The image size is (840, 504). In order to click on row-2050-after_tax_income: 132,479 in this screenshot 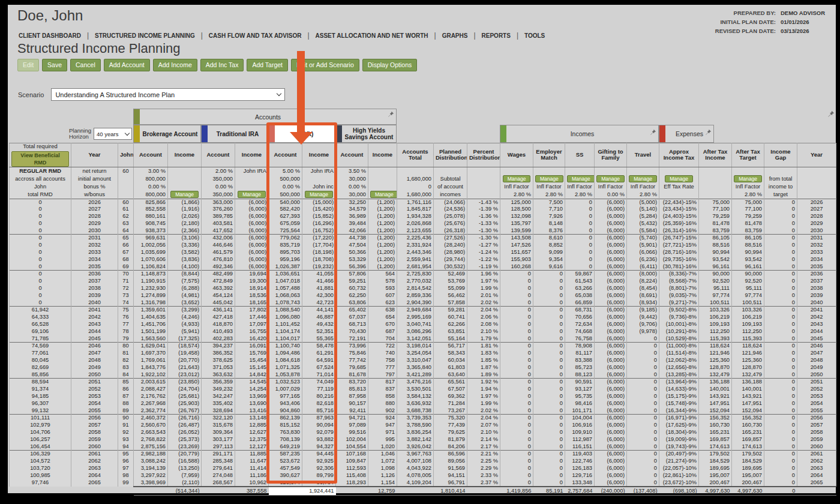, I will do `click(715, 375)`.